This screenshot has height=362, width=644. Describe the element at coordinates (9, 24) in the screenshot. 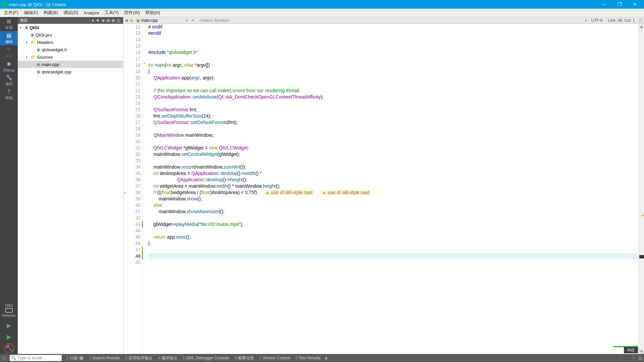

I see `mode-欢迎: ⊞欢迎` at that location.